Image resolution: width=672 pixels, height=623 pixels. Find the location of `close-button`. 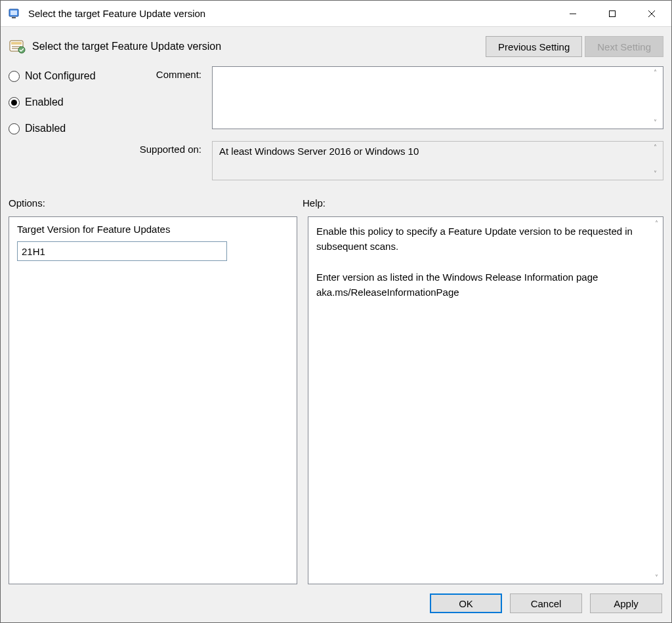

close-button is located at coordinates (652, 13).